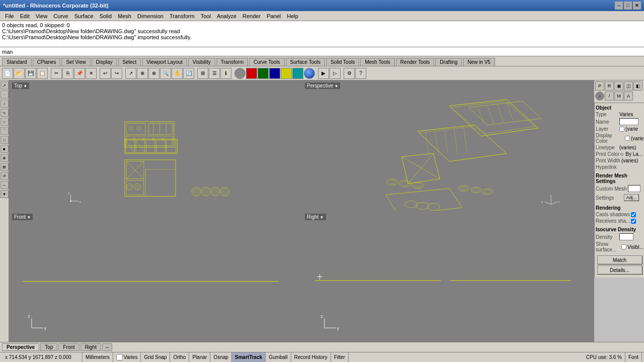  I want to click on display-color-checkbox, so click(627, 138).